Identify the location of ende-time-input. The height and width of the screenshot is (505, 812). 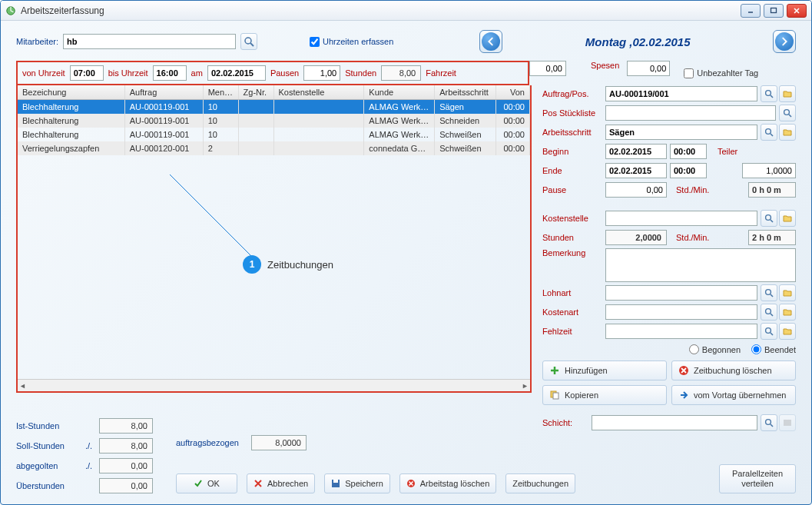
(688, 171).